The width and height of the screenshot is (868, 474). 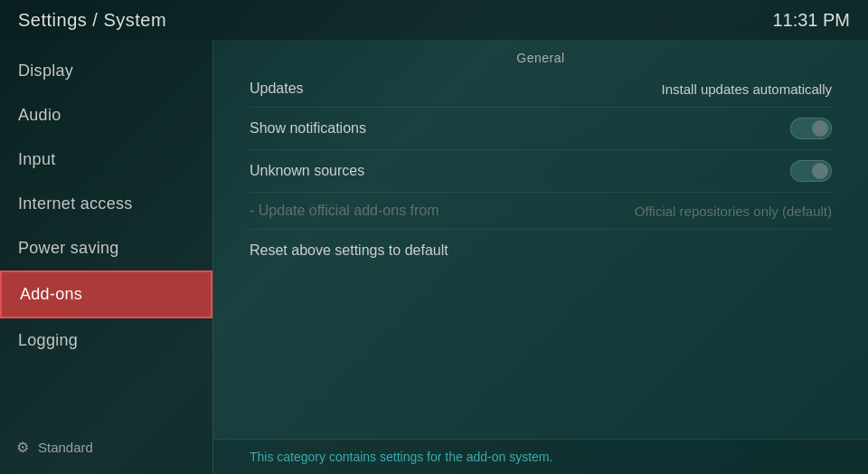 I want to click on setting-label-updates: Updates, so click(x=277, y=89).